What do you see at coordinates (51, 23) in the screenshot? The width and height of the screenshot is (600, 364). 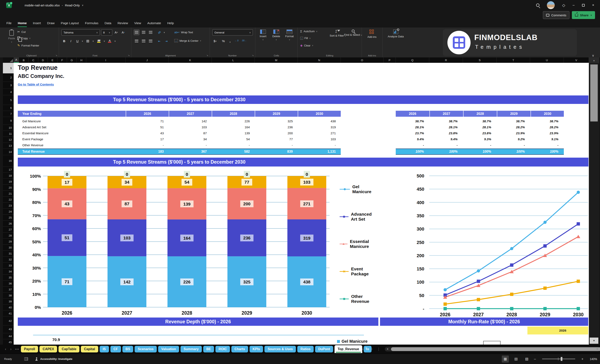 I see `menu-draw: Draw` at bounding box center [51, 23].